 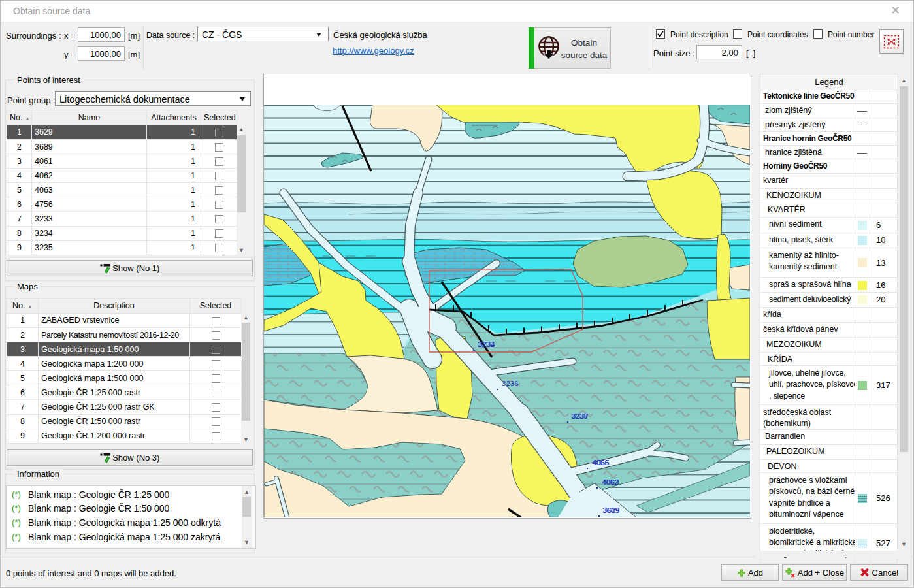 I want to click on svg-text: 3236, so click(x=510, y=384).